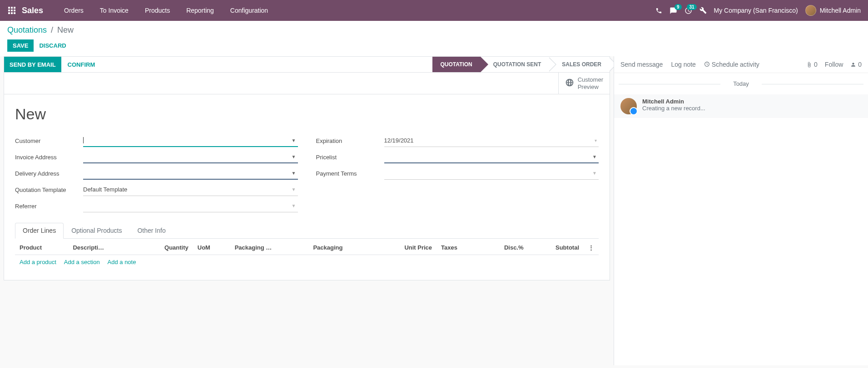 The image size is (868, 368). Describe the element at coordinates (157, 10) in the screenshot. I see `menu-products: Products` at that location.